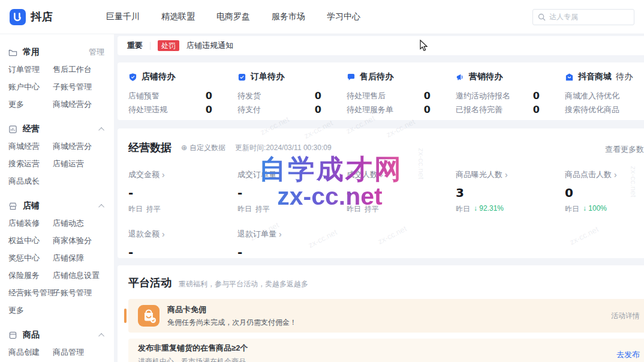 This screenshot has height=362, width=644. What do you see at coordinates (585, 17) in the screenshot?
I see `search-input` at bounding box center [585, 17].